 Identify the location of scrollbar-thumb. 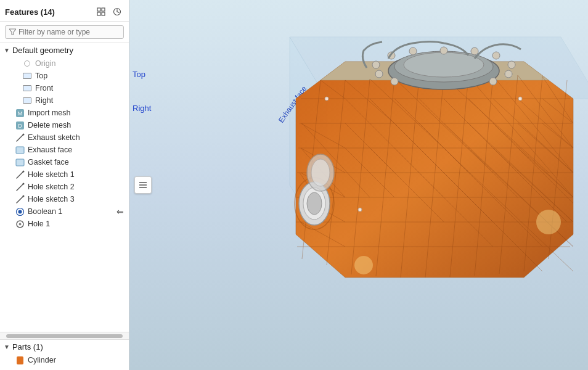
(64, 336).